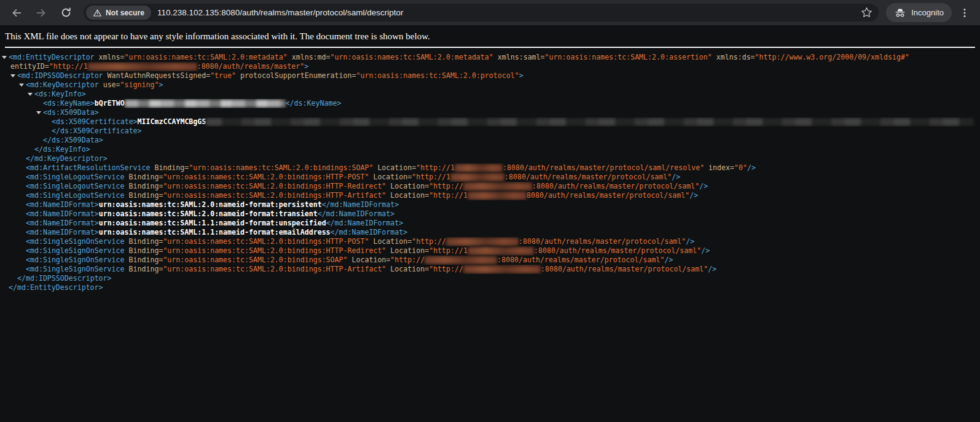 The image size is (980, 422). Describe the element at coordinates (490, 168) in the screenshot. I see `xml-line: <md:ArtifactResolutionService Binding="u…` at that location.